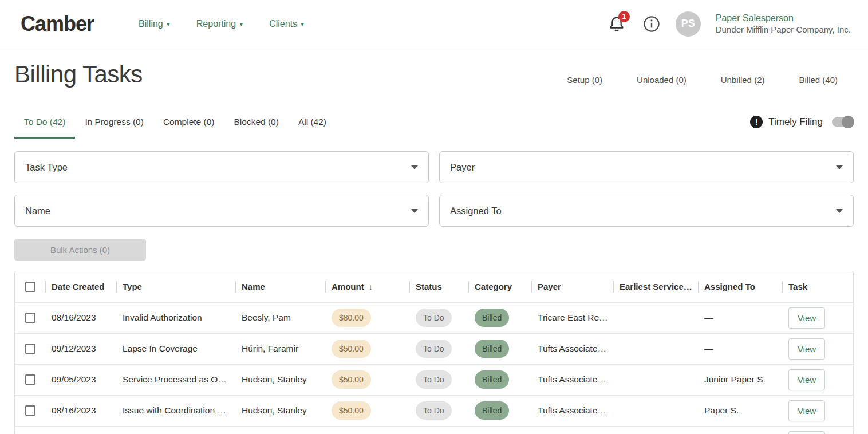 This screenshot has height=434, width=868. What do you see at coordinates (646, 167) in the screenshot?
I see `filter-payer: Payer` at bounding box center [646, 167].